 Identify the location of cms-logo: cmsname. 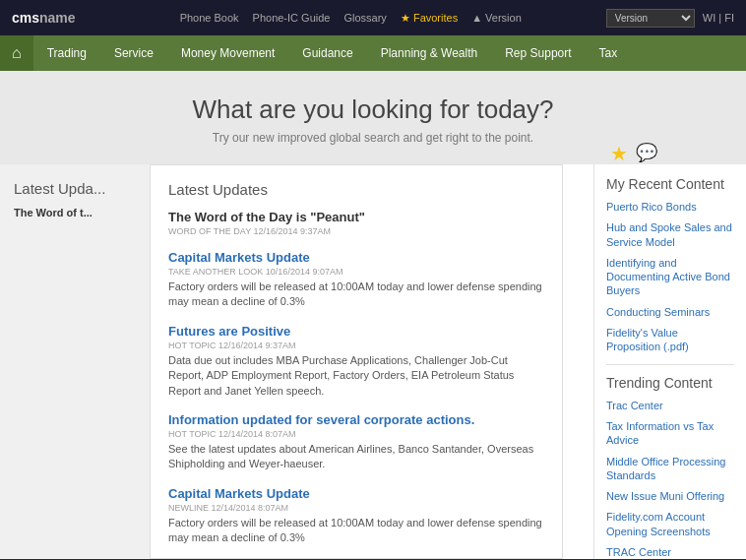
(43, 18).